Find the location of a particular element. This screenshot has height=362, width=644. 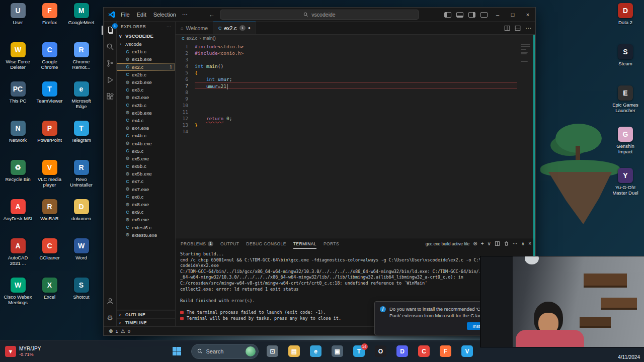

code-line-7: 7 umur=21 is located at coordinates (355, 85).